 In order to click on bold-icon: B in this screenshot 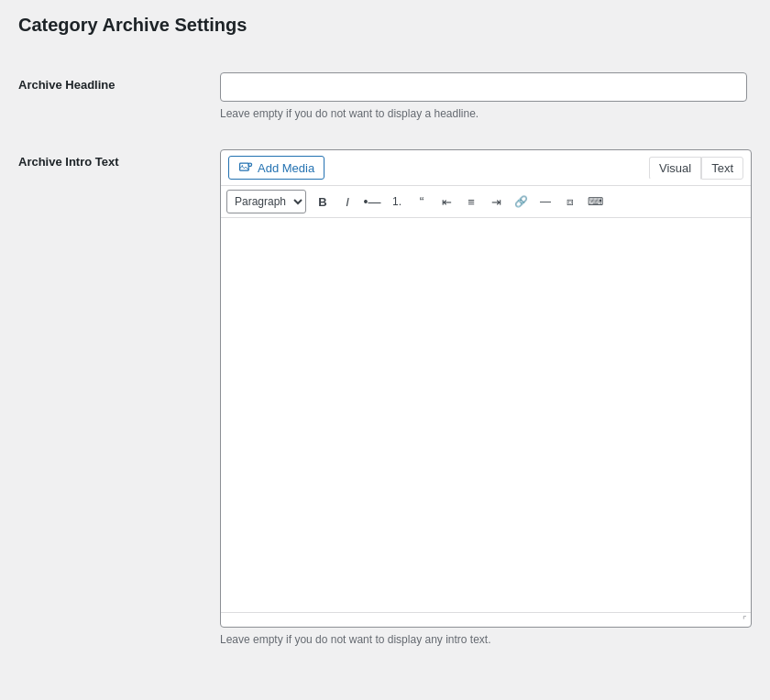, I will do `click(323, 202)`.